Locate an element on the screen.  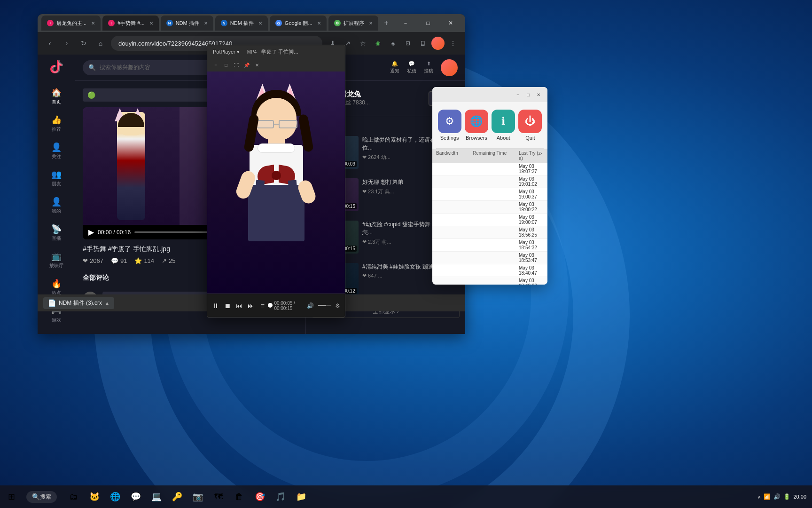
sidebar-item-entertainment: 🎭 娱乐 is located at coordinates (56, 332).